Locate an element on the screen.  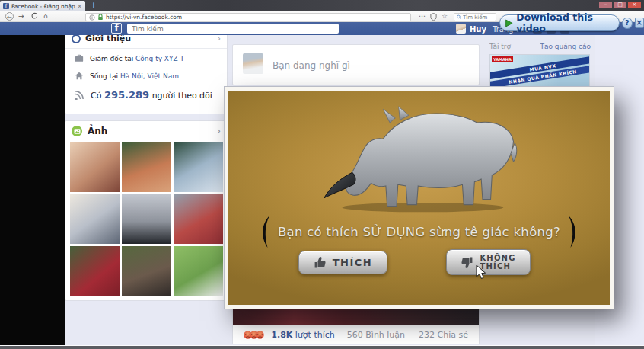
download-video-button: Download this video is located at coordinates (560, 23).